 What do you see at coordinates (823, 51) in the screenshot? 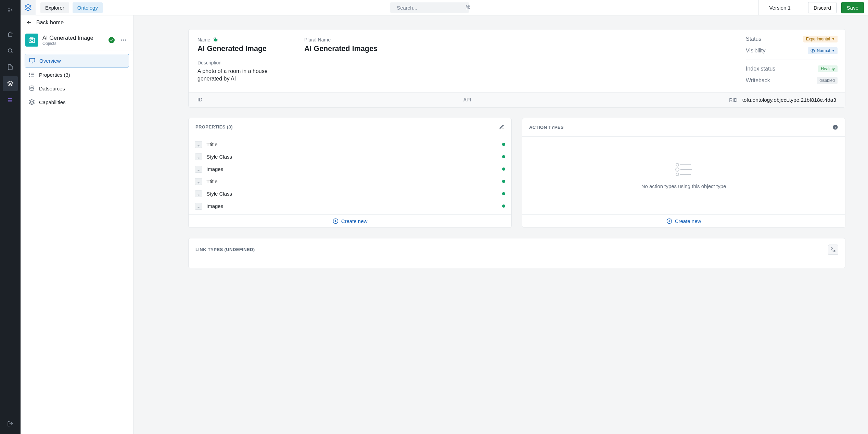
I see `visibility-pill: Normal▼` at bounding box center [823, 51].